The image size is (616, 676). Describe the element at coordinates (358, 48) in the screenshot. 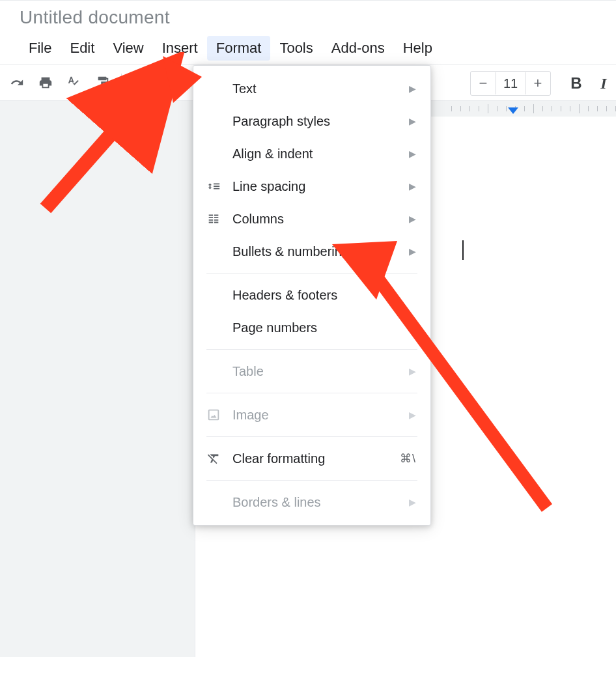

I see `menu-add-ons: Add-ons` at that location.